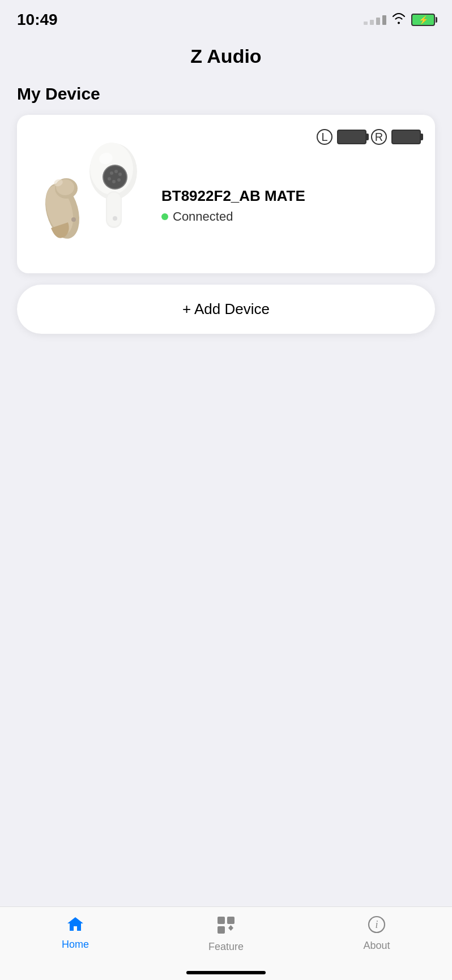 This screenshot has width=452, height=980. What do you see at coordinates (233, 217) in the screenshot?
I see `device-status: Connected` at bounding box center [233, 217].